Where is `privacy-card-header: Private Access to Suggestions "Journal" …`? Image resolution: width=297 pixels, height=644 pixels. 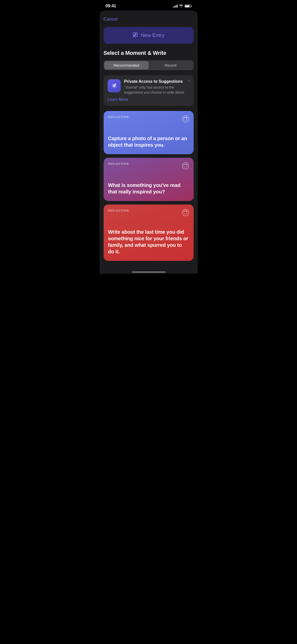 privacy-card-header: Private Access to Suggestions "Journal" … is located at coordinates (149, 87).